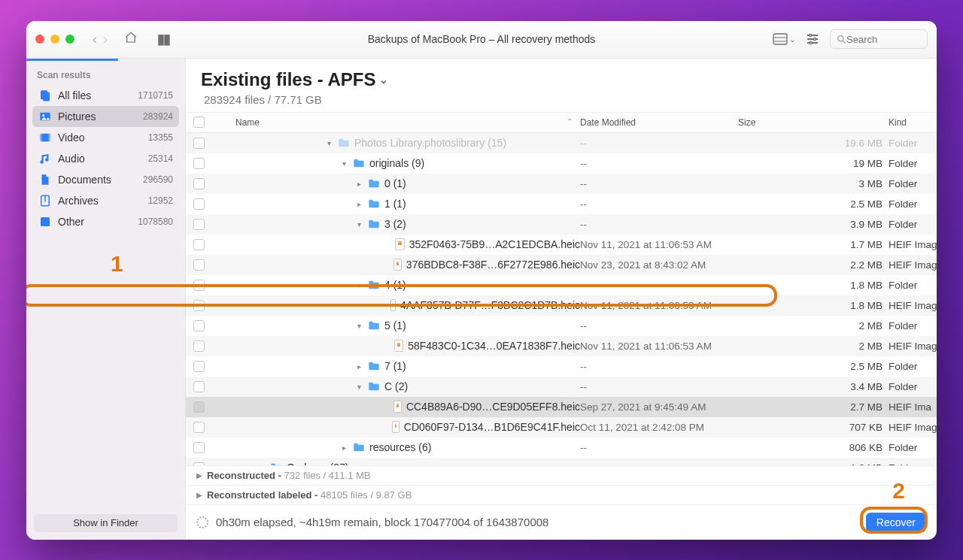 The width and height of the screenshot is (963, 560). Describe the element at coordinates (105, 222) in the screenshot. I see `sidebar-item-other: Other1078580` at that location.